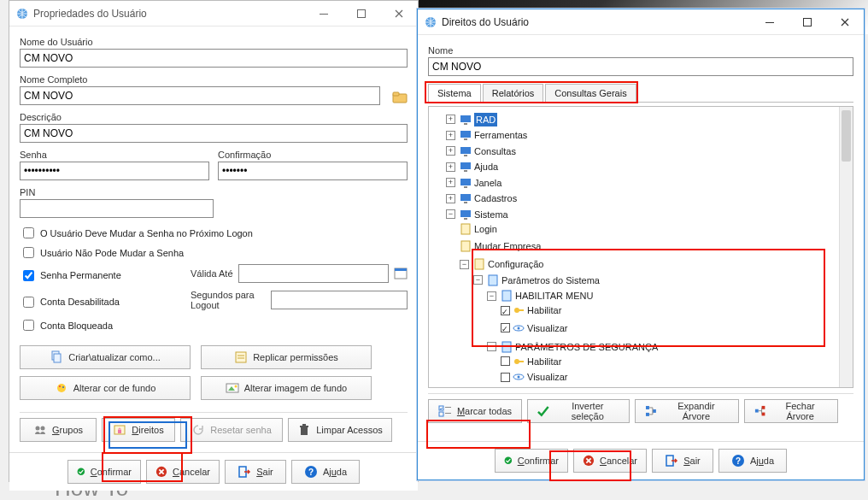 The width and height of the screenshot is (868, 500). I want to click on reset-password-button: Resetar senha, so click(232, 430).